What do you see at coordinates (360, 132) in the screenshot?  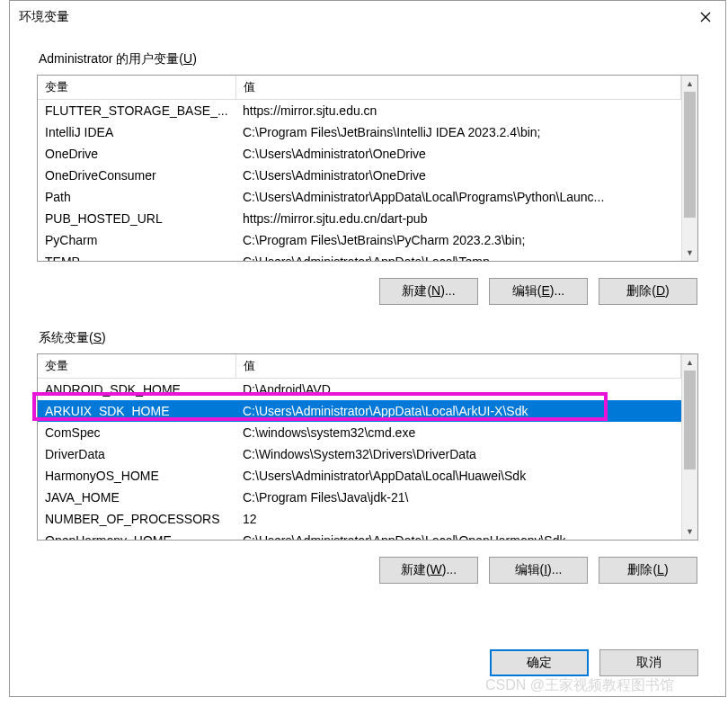 I see `table-row: IntelliJ IDEAC:\Program Files\JetBrains\…` at bounding box center [360, 132].